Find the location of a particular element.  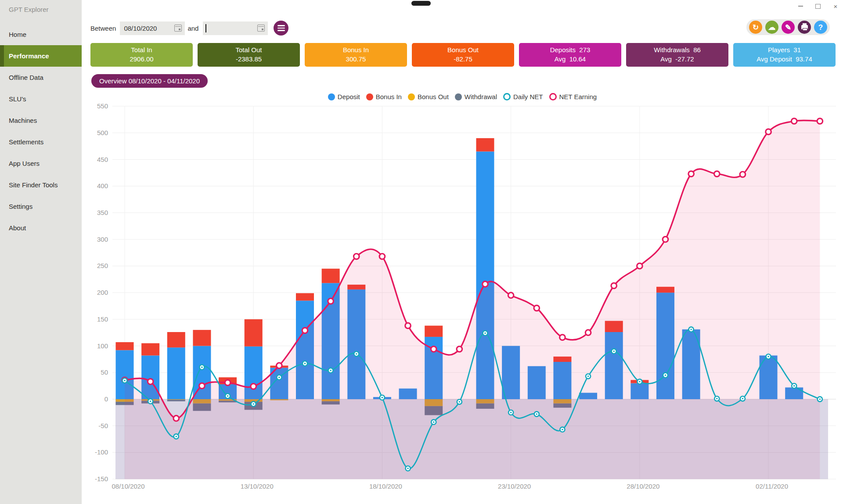

date-to-input is located at coordinates (235, 28).